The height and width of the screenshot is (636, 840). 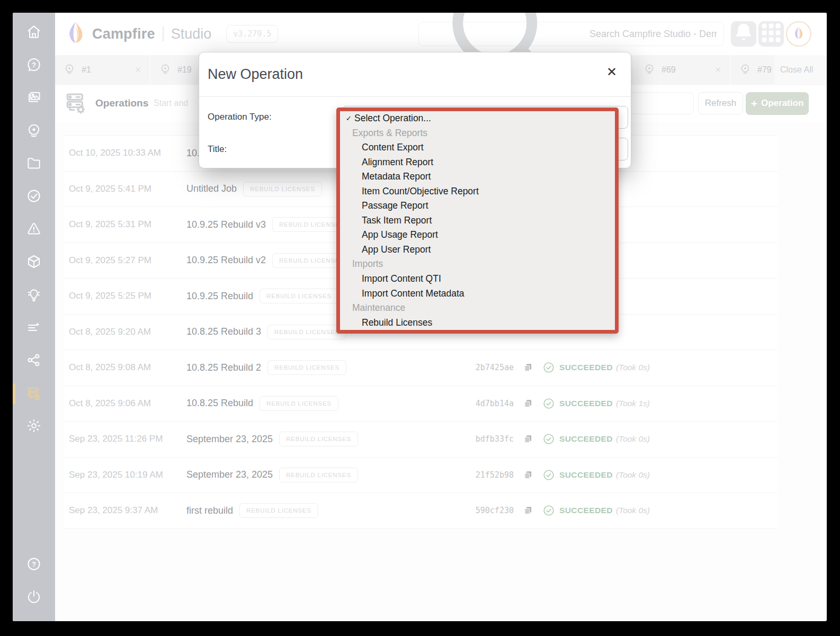 What do you see at coordinates (478, 177) in the screenshot?
I see `dropdown-option: Metadata Report` at bounding box center [478, 177].